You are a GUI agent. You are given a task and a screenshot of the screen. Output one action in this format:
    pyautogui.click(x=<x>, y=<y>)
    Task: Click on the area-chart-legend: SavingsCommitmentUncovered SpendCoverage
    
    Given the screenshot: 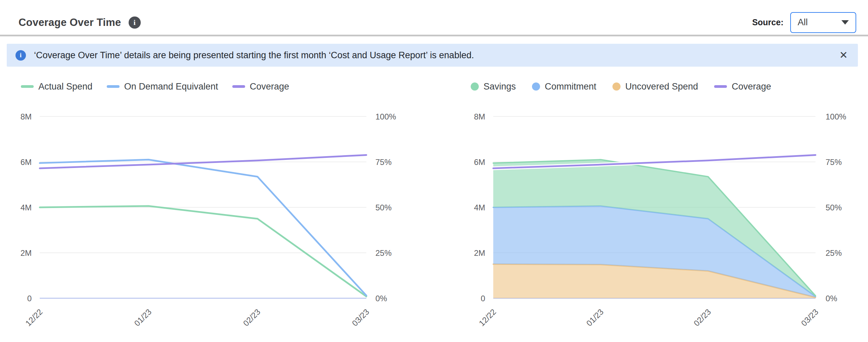 What is the action you would take?
    pyautogui.click(x=663, y=87)
    